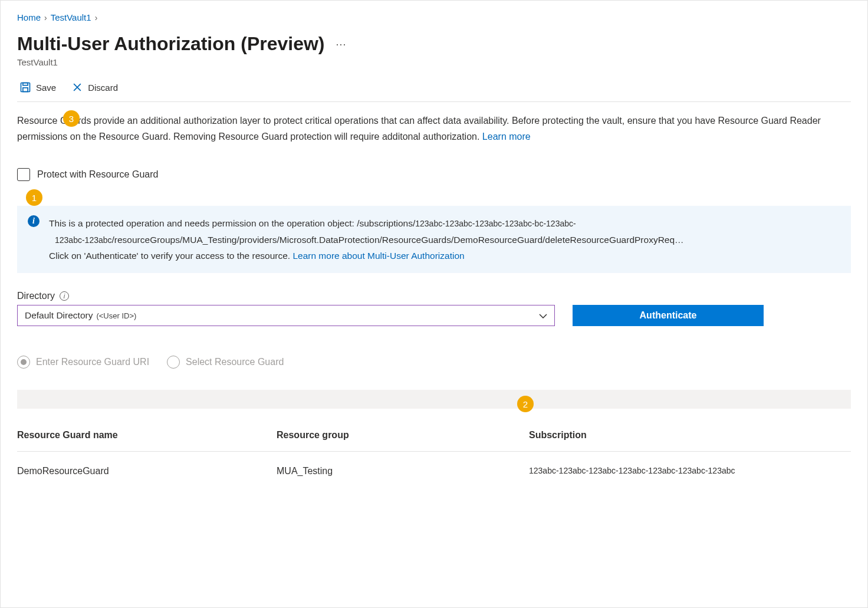 Image resolution: width=868 pixels, height=608 pixels. What do you see at coordinates (434, 362) in the screenshot?
I see `resource-guard-mode-radios: Enter Resource Guard URI Select Resource…` at bounding box center [434, 362].